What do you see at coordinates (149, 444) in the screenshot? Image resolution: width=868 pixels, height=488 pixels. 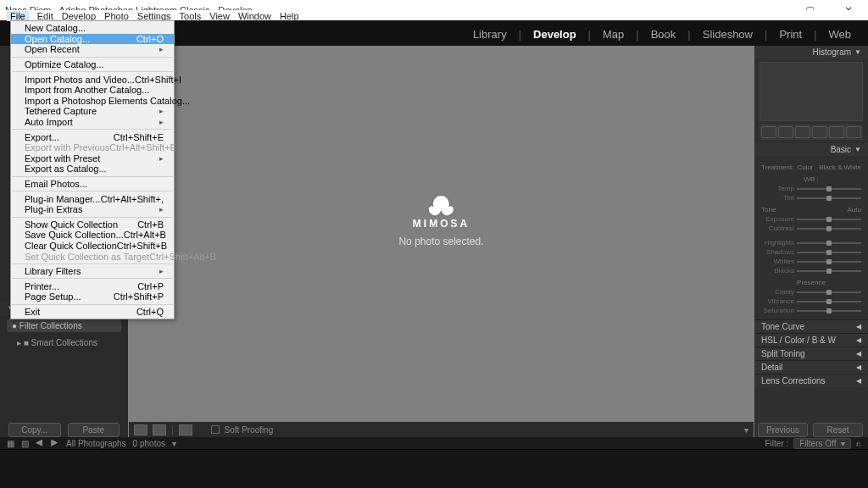 I see `photo-count: 0 photos` at bounding box center [149, 444].